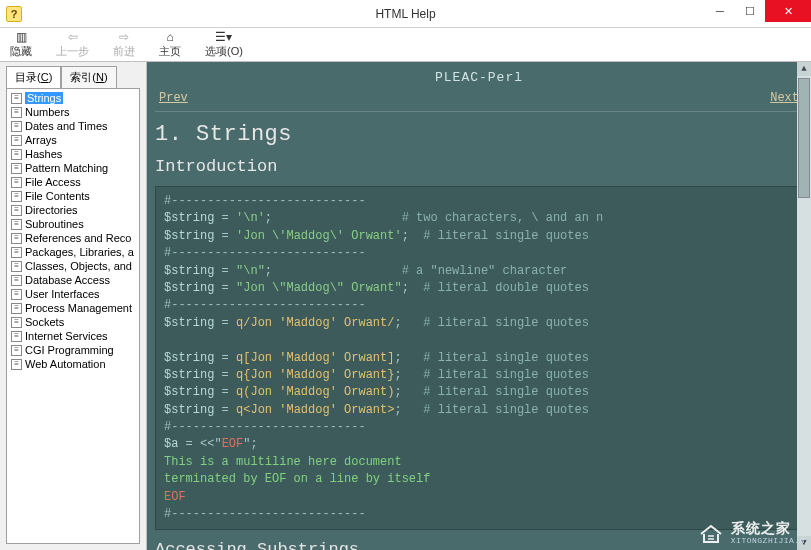 This screenshot has height=550, width=811. I want to click on tree-item: Process Management, so click(73, 308).